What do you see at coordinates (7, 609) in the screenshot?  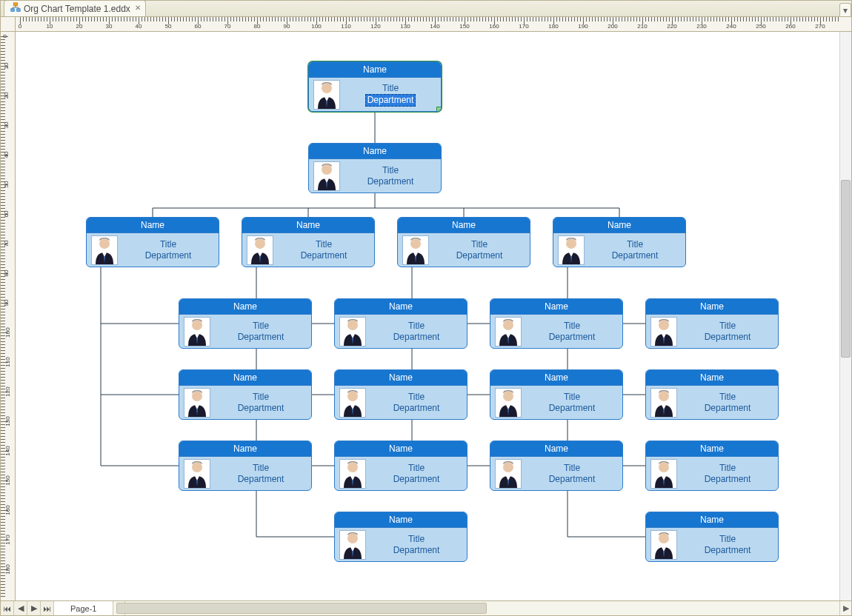 I see `first-page-button: ⏮` at bounding box center [7, 609].